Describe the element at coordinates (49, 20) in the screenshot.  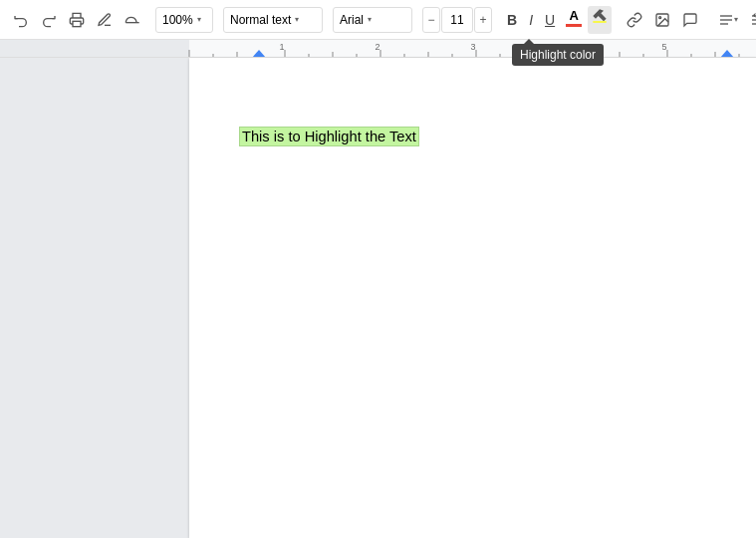
I see `redo-button` at that location.